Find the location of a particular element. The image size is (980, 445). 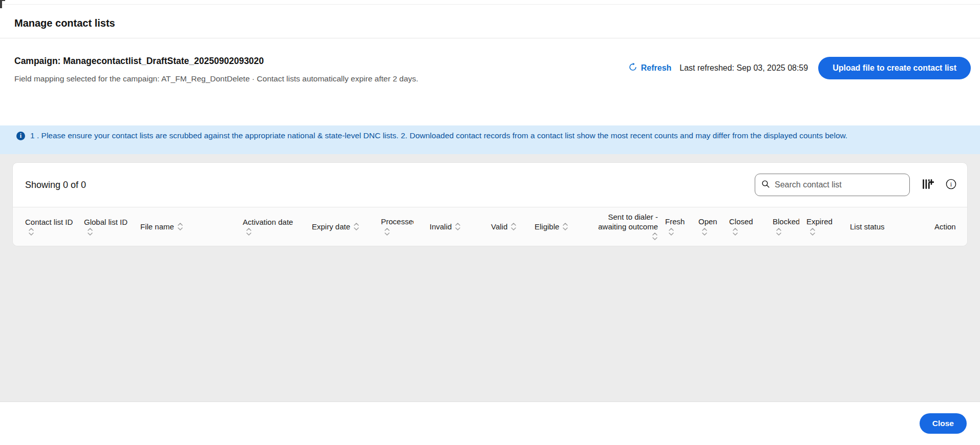

add-columns-icon is located at coordinates (928, 185).